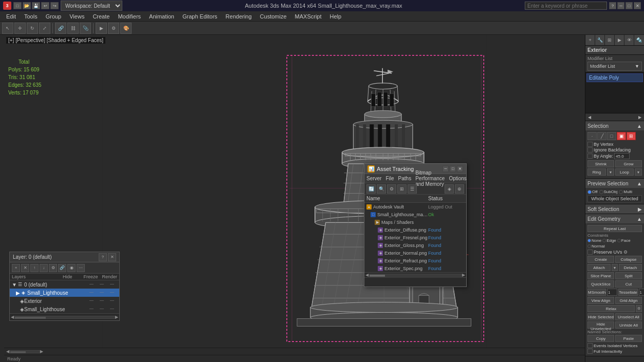 The width and height of the screenshot is (644, 362). What do you see at coordinates (273, 16) in the screenshot?
I see `menu-customize: Customize` at bounding box center [273, 16].